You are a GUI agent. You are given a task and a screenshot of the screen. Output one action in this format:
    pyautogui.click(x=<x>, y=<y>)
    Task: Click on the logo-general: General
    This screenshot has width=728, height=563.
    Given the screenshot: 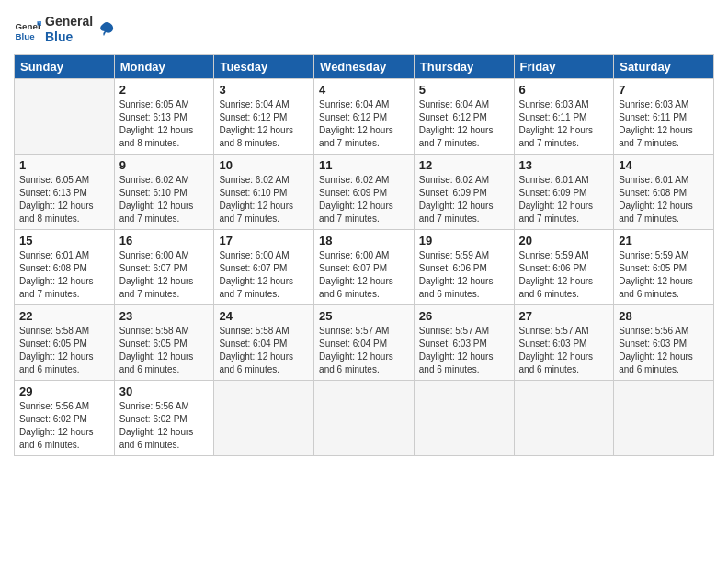 What is the action you would take?
    pyautogui.click(x=69, y=22)
    